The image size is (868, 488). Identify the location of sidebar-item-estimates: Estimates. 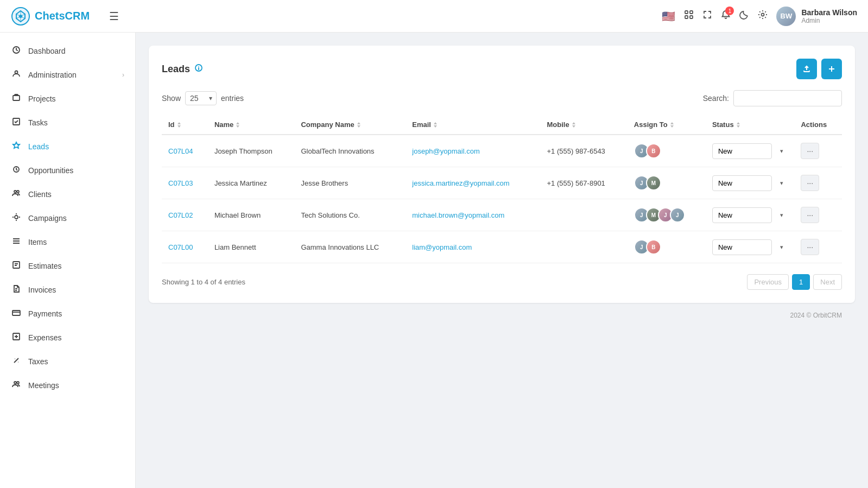
(67, 266).